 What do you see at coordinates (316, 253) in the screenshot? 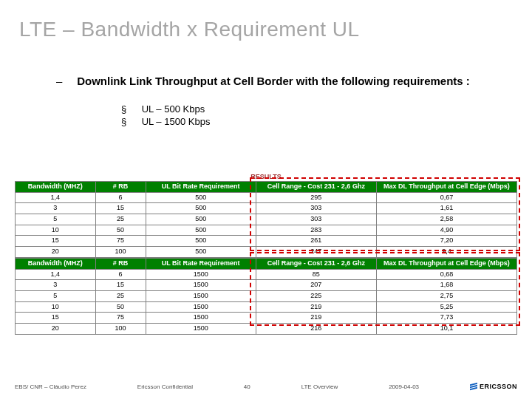
I see `table-cell: 247` at bounding box center [316, 253].